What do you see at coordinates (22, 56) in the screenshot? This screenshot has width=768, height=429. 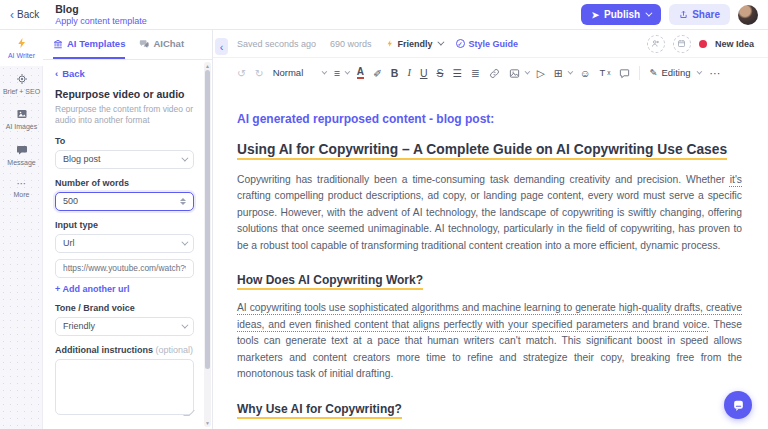 I see `sidebar-item-label: AI Writer` at bounding box center [22, 56].